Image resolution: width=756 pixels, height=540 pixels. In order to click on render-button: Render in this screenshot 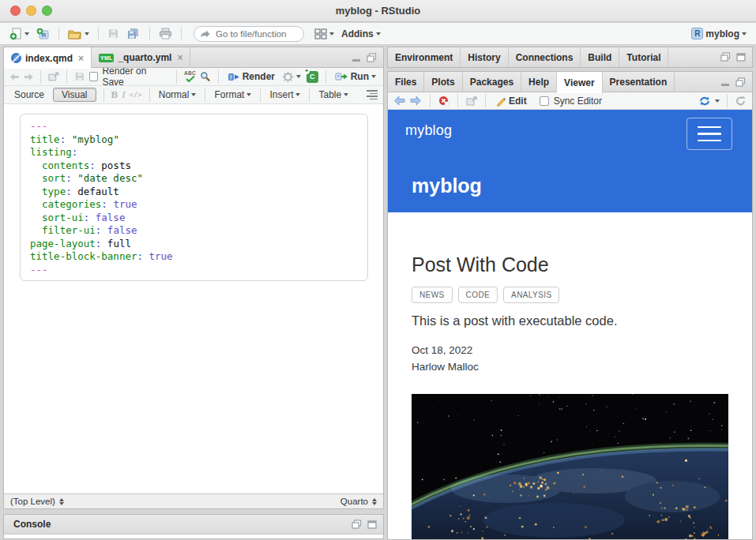, I will do `click(251, 77)`.